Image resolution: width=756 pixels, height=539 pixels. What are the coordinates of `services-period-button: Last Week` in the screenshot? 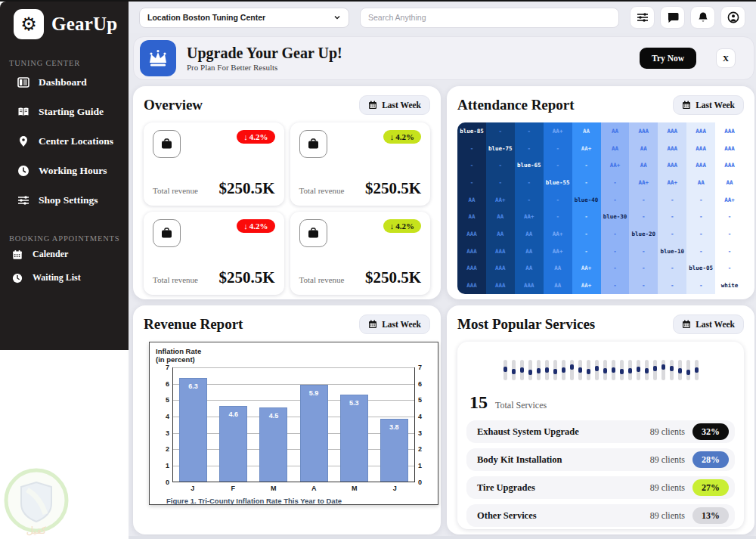 It's located at (708, 324).